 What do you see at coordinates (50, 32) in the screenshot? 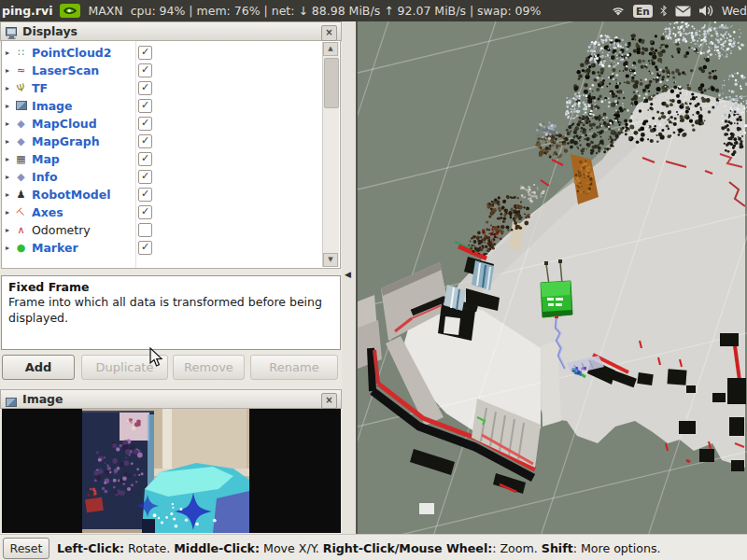
I see `displays-panel-title: Displays` at bounding box center [50, 32].